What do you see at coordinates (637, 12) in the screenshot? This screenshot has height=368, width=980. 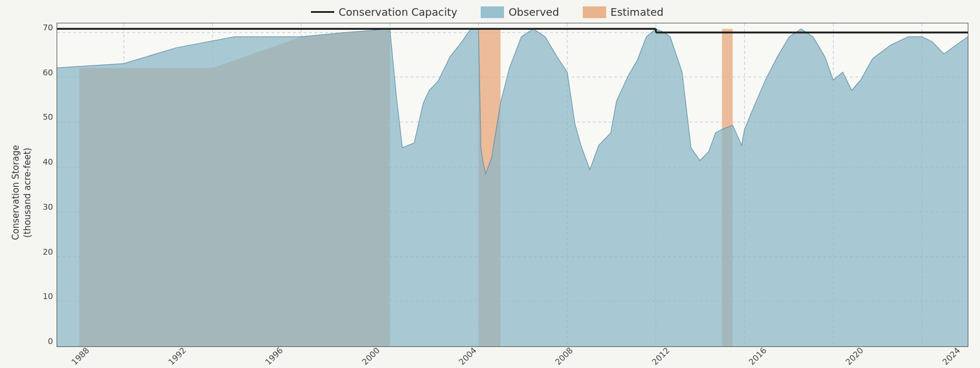 I see `legend-label-estimated: Estimated` at bounding box center [637, 12].